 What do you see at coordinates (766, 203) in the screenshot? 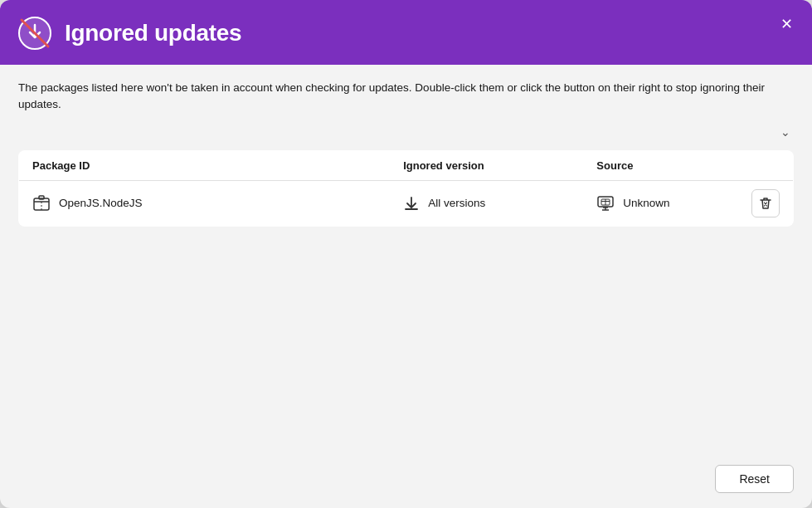
I see `delete-button` at bounding box center [766, 203].